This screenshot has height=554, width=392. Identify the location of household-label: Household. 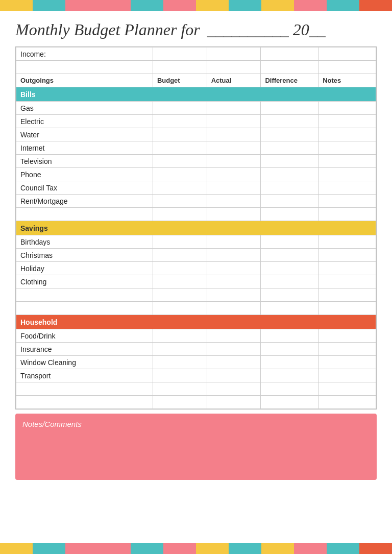
(196, 322).